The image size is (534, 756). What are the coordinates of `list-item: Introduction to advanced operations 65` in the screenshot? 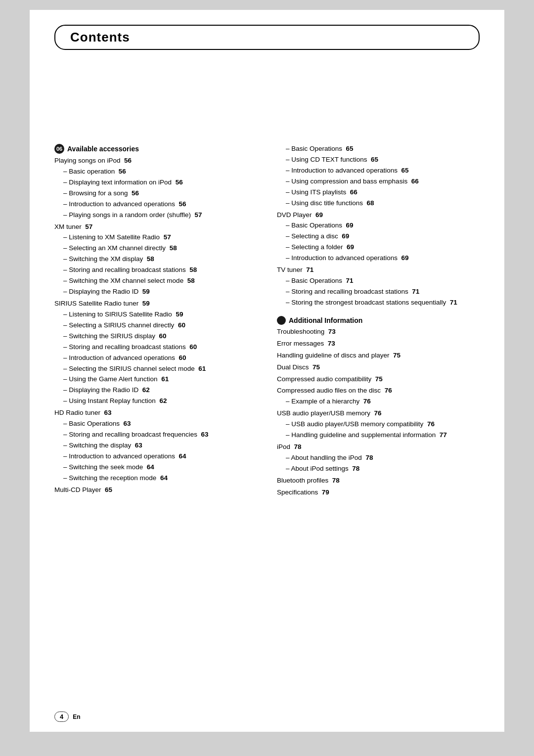 It's located at (383, 171).